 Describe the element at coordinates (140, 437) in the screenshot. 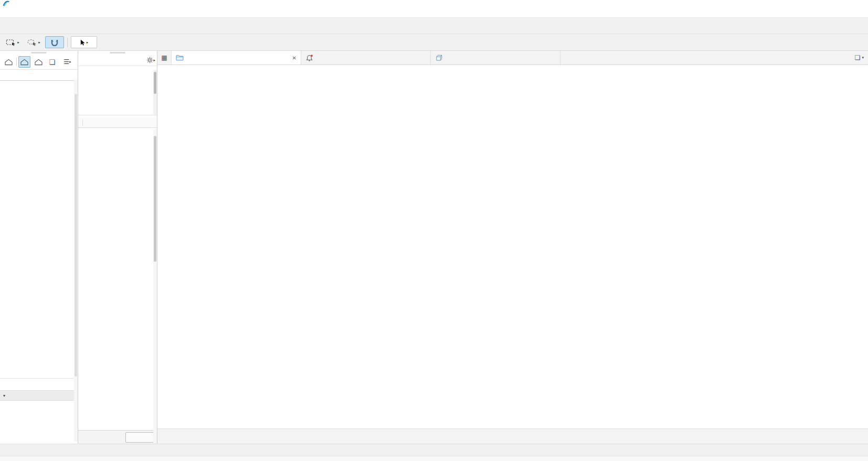

I see `apply-button` at that location.